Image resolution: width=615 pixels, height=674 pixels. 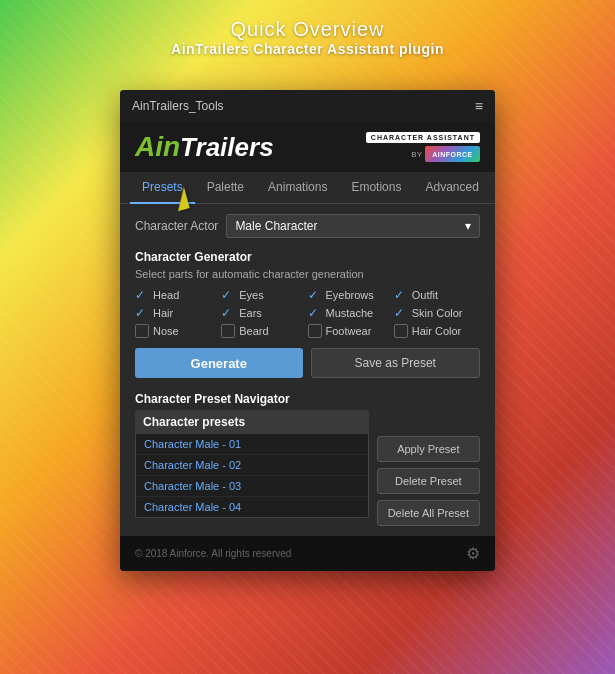 What do you see at coordinates (428, 513) in the screenshot?
I see `delete-all-preset-button: Delete All Preset` at bounding box center [428, 513].